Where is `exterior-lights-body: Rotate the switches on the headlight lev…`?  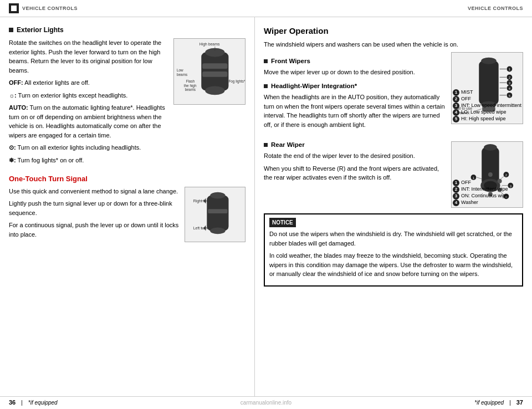
exterior-lights-body: Rotate the switches on the headlight lev… is located at coordinates (89, 57).